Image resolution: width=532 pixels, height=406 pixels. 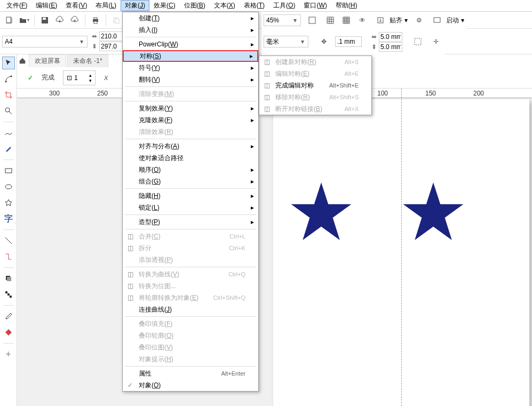 What do you see at coordinates (9, 278) in the screenshot?
I see `dropshadow-tool-icon` at bounding box center [9, 278].